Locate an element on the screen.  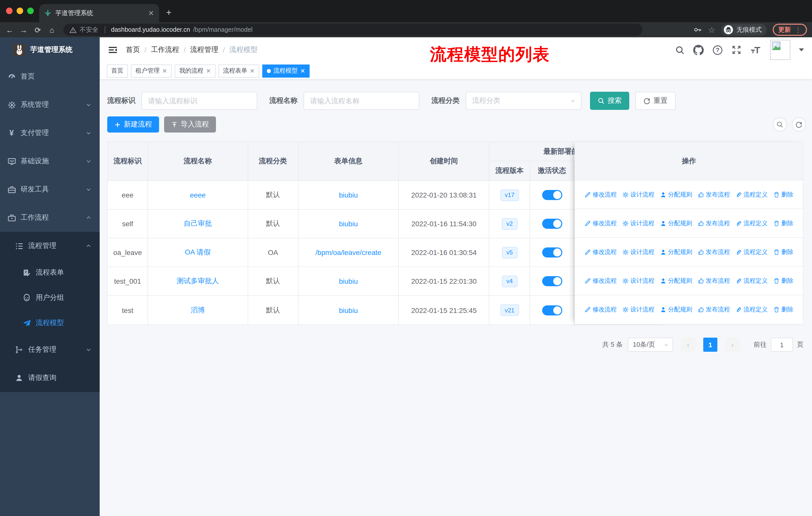
github-icon is located at coordinates (699, 50).